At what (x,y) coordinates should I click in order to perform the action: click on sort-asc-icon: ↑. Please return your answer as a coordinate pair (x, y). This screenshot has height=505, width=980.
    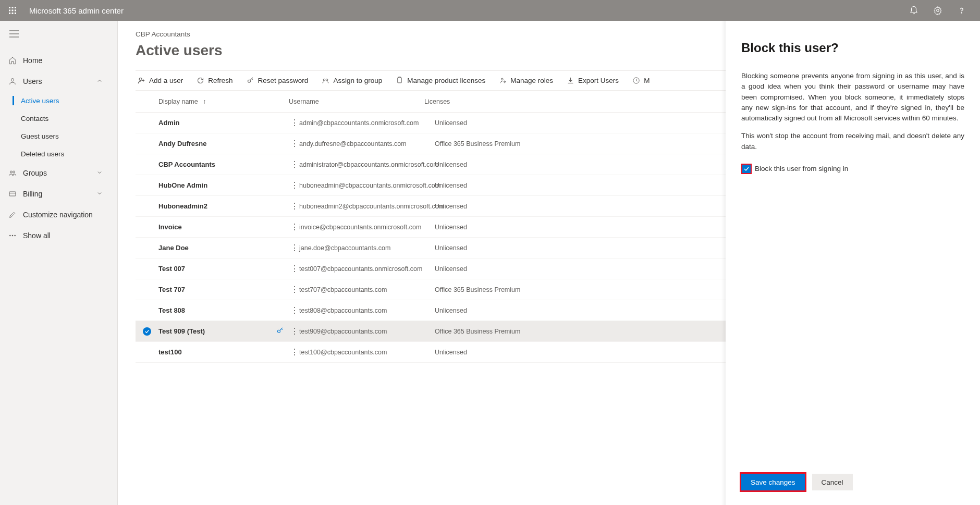
    Looking at the image, I should click on (204, 102).